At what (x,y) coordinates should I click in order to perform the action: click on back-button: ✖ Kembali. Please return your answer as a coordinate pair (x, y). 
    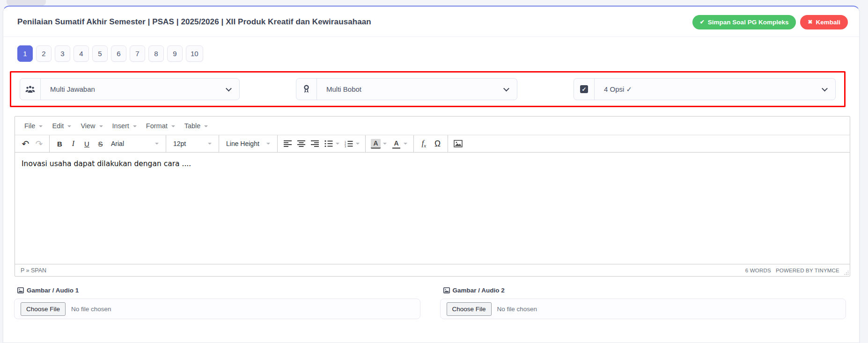
    Looking at the image, I should click on (824, 22).